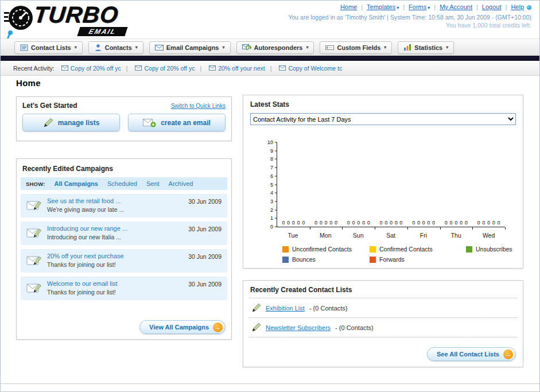 The height and width of the screenshot is (392, 540). What do you see at coordinates (124, 233) in the screenshot?
I see `campaign-row: Introducing our new range ... Introducin…` at bounding box center [124, 233].